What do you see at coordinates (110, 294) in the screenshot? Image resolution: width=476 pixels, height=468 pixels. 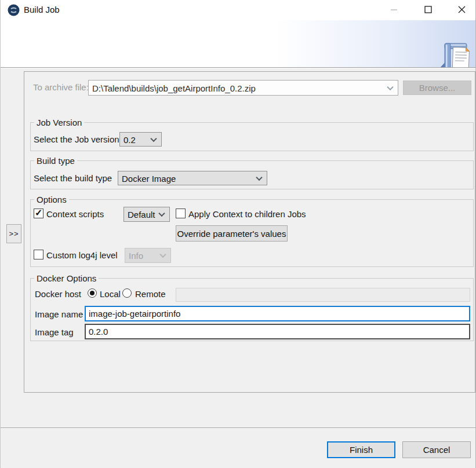 I see `docker-host-local-label: Local` at bounding box center [110, 294].